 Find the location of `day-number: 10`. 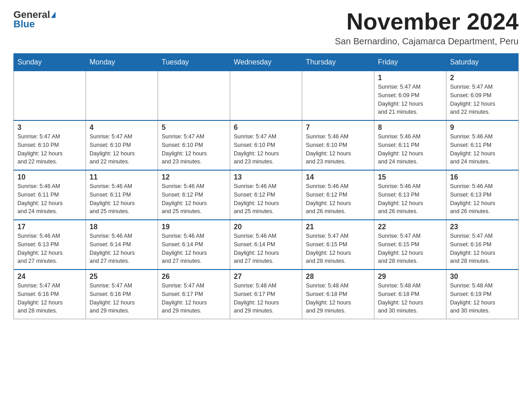

day-number: 10 is located at coordinates (50, 177).